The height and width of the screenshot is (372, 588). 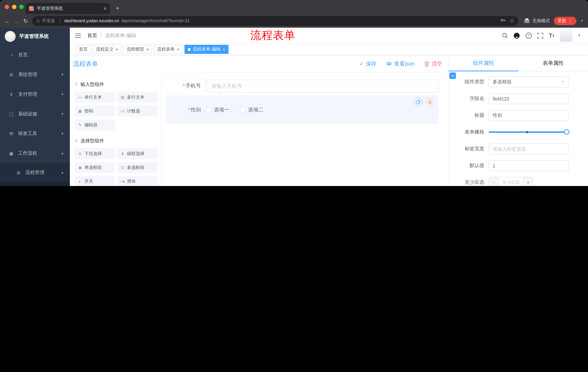 I want to click on address-bar: ⚠ 不安全 | dashboard.yudao.iocoder.cn /bpm/…, so click(x=275, y=21).